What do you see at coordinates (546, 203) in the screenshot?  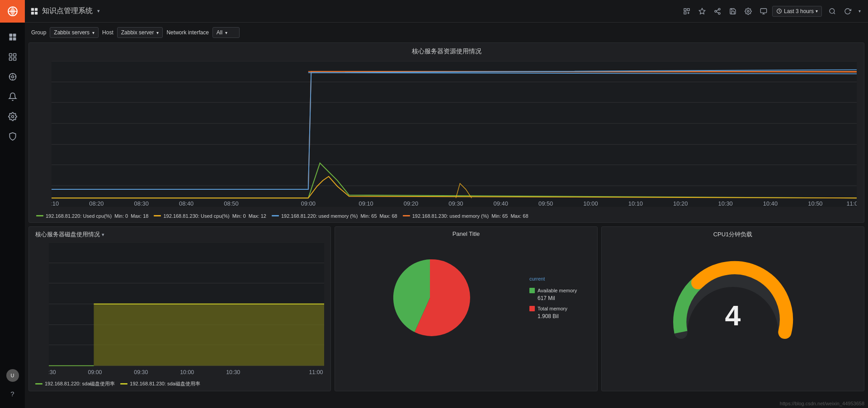 I see `svg-text: 09:50` at bounding box center [546, 203].